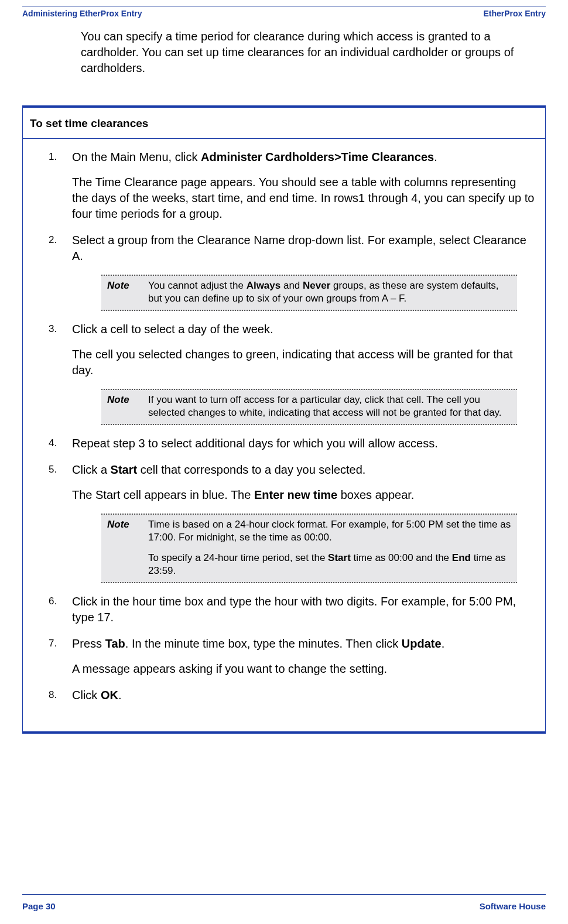 This screenshot has height=924, width=568. I want to click on step-6: Click in the hour time box and type the …, so click(303, 610).